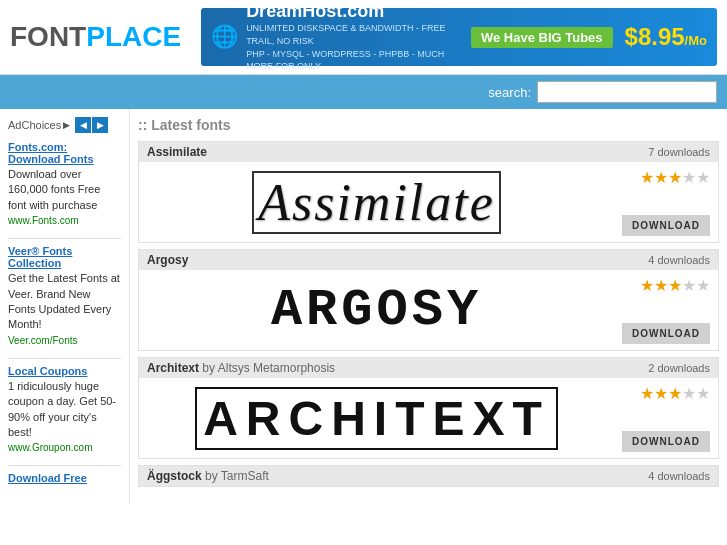 Image resolution: width=727 pixels, height=545 pixels. What do you see at coordinates (144, 125) in the screenshot?
I see `section-title-prefix: ::` at bounding box center [144, 125].